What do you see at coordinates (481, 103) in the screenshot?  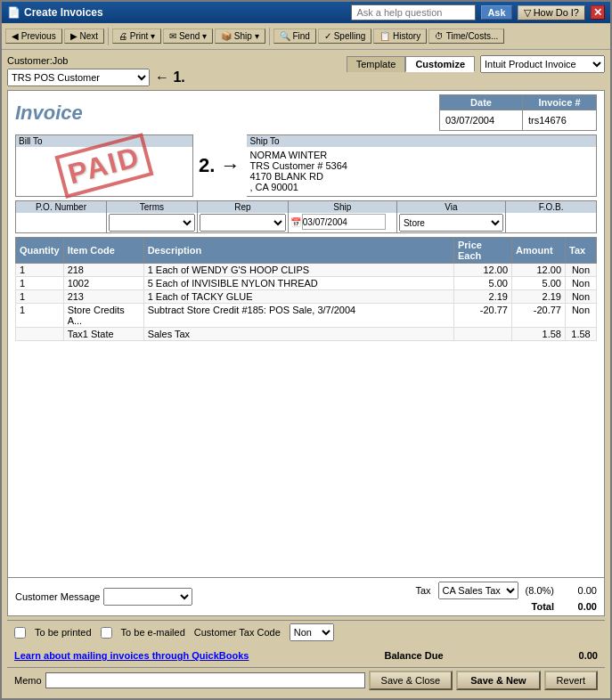 I see `date-label: Date` at bounding box center [481, 103].